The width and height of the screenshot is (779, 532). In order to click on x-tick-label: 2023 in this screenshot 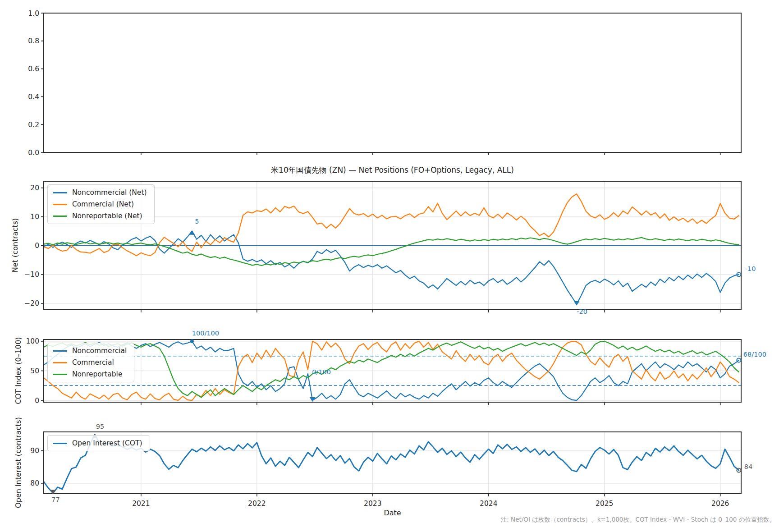, I will do `click(372, 504)`.